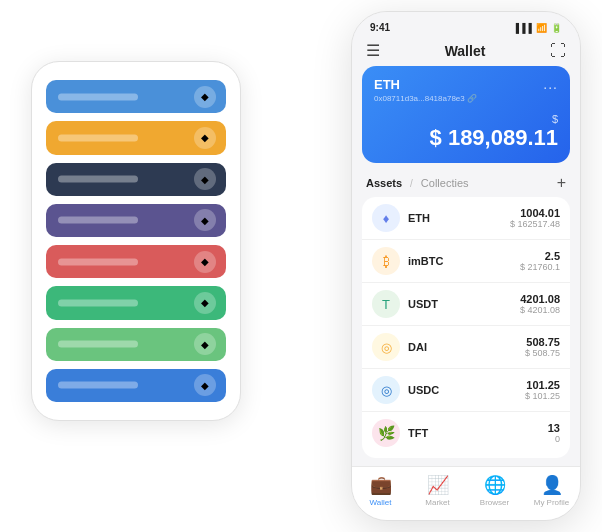 The width and height of the screenshot is (602, 532). What do you see at coordinates (136, 96) in the screenshot?
I see `bg-card-0: ◆` at bounding box center [136, 96].